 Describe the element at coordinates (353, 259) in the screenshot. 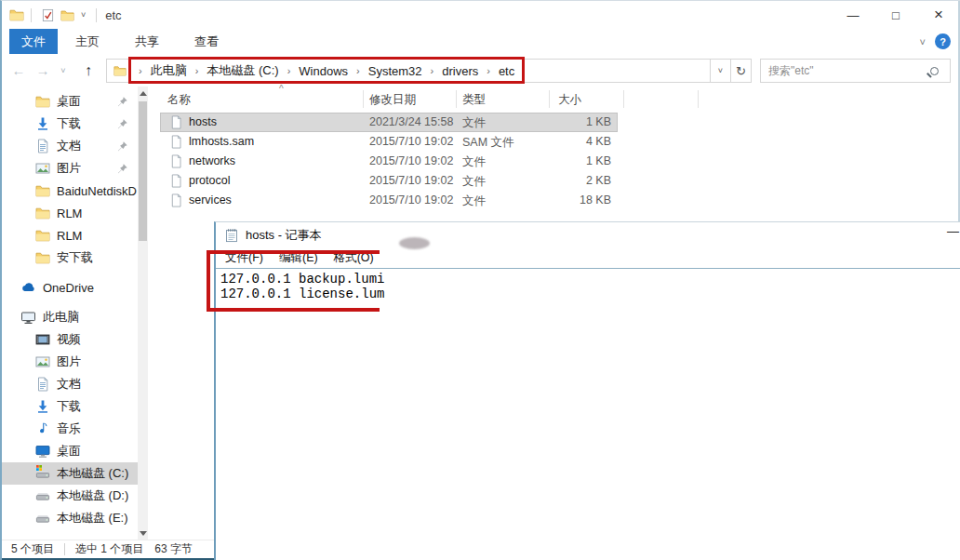

I see `menu-format: 格式(O)` at that location.